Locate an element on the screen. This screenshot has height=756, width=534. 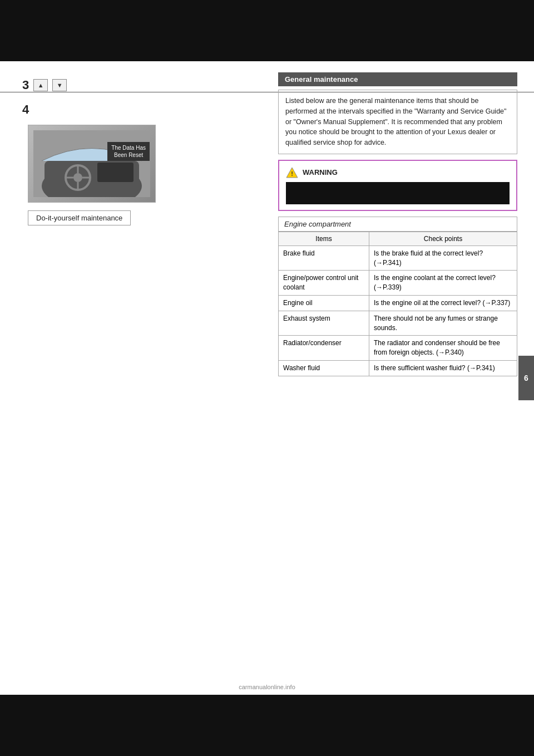
nav-down-button: ▼ is located at coordinates (60, 85).